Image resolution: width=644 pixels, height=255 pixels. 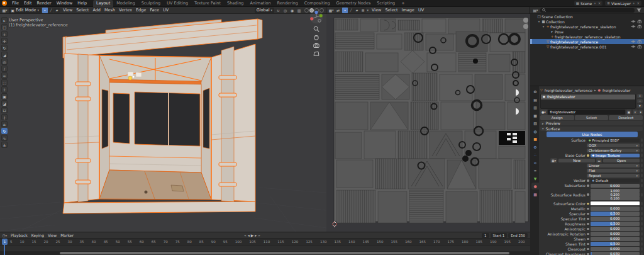 What do you see at coordinates (615, 195) in the screenshot?
I see `vector-value-field: 0.200` at bounding box center [615, 195].